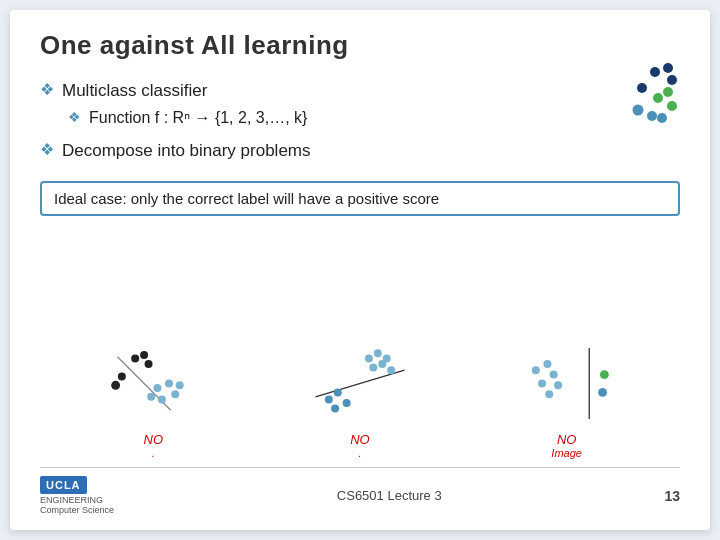  I want to click on bullet-item-decompose: ❖ Decompose into binary problems, so click(360, 151).